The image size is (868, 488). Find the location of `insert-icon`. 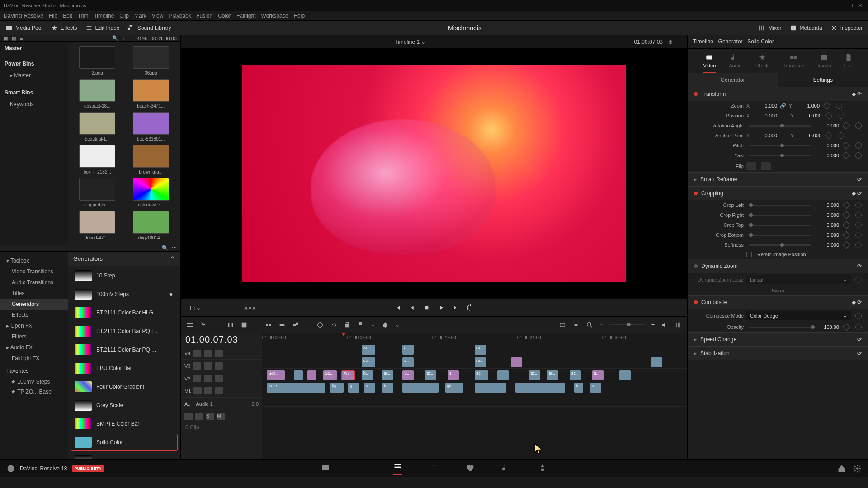

insert-icon is located at coordinates (269, 325).